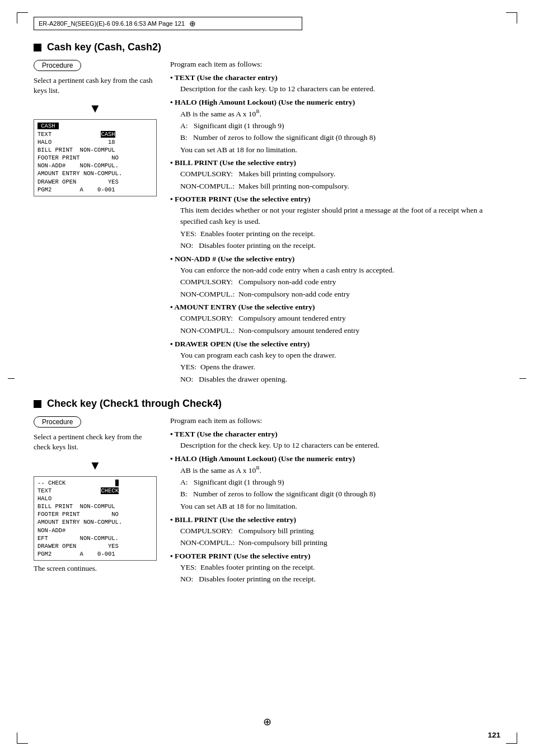  What do you see at coordinates (95, 224) in the screenshot?
I see `section1-left: Procedure Select a pertinent cash key fr…` at bounding box center [95, 224].